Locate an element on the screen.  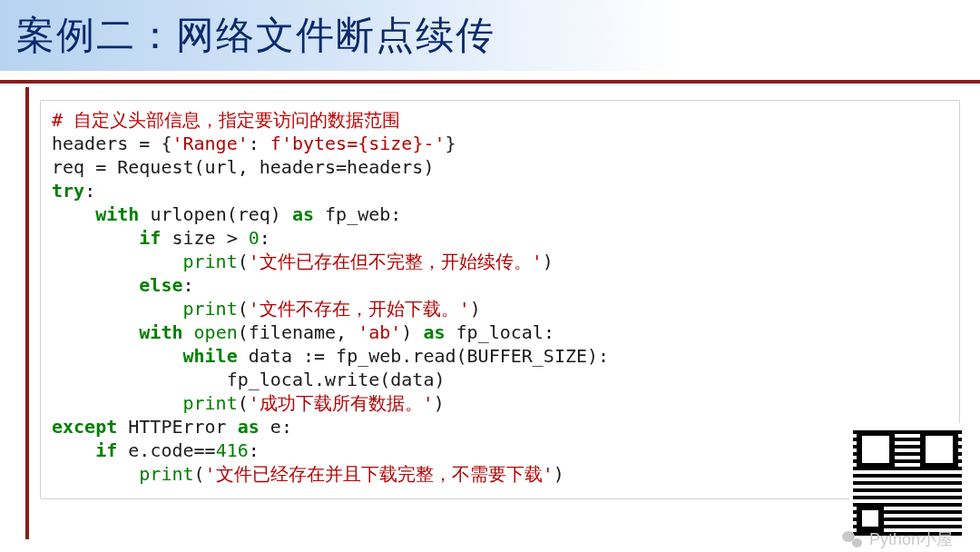
code-text: fp_local: is located at coordinates (500, 332).